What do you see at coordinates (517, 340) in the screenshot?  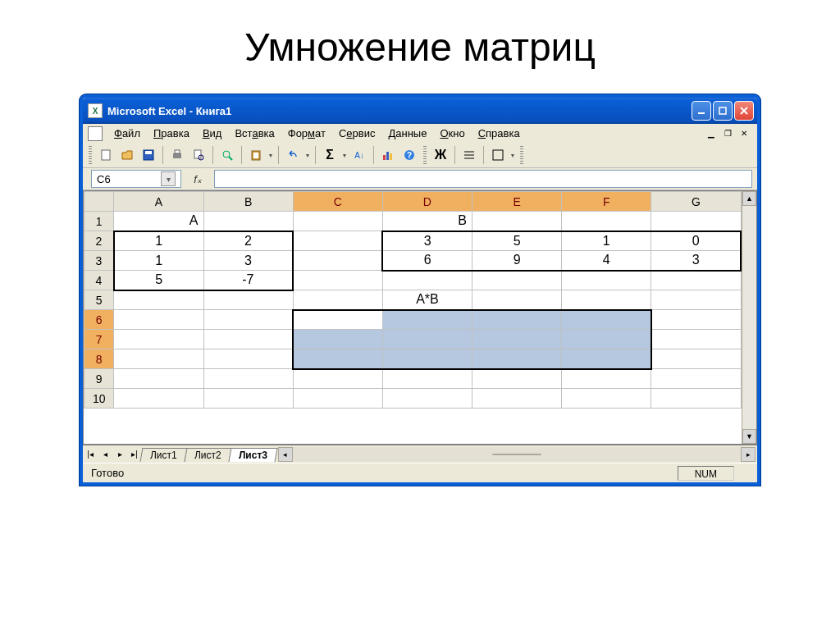 I see `cell-E7` at bounding box center [517, 340].